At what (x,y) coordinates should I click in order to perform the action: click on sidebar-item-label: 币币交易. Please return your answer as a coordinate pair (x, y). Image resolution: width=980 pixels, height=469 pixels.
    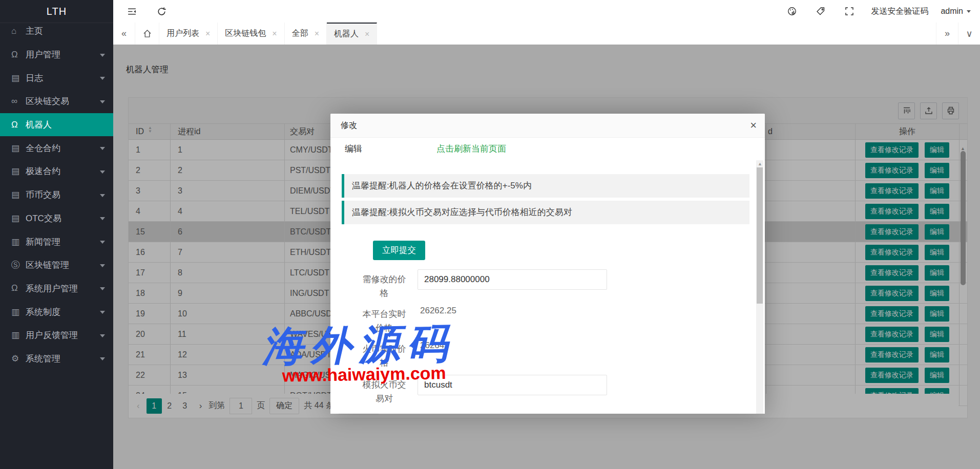
    Looking at the image, I should click on (43, 195).